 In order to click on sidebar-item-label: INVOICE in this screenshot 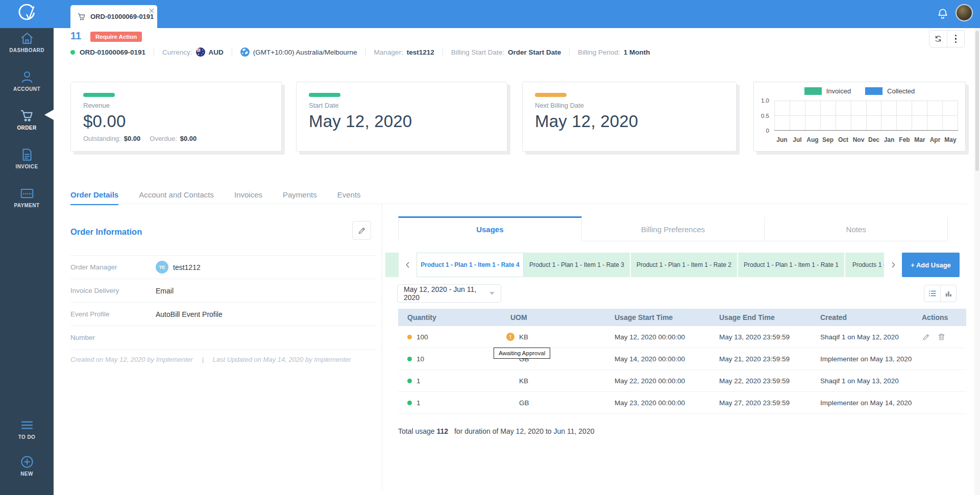, I will do `click(27, 166)`.